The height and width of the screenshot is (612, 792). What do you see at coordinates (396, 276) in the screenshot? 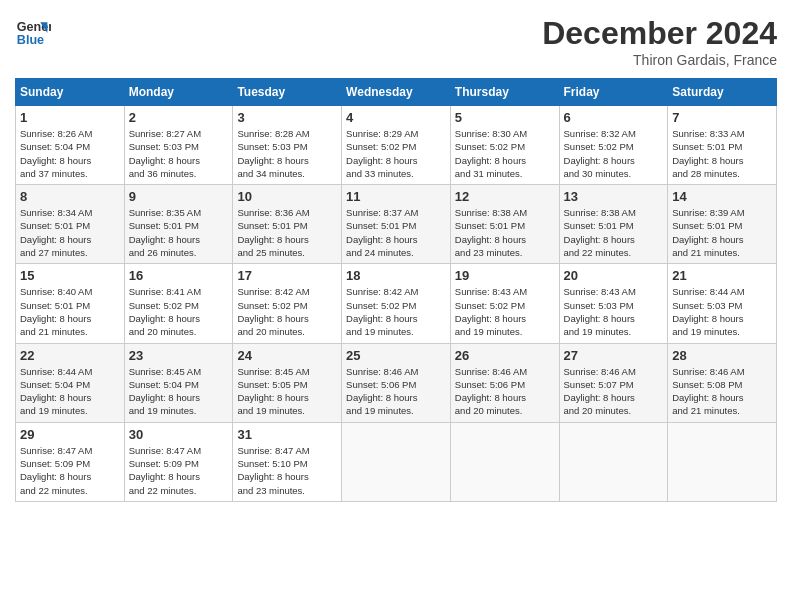
I see `day-number: 18` at bounding box center [396, 276].